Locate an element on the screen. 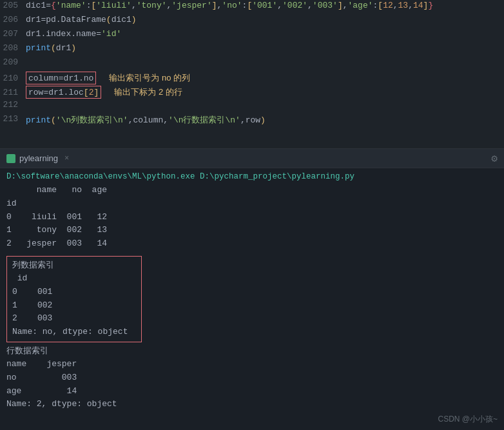 This screenshot has height=430, width=504. section1-id: id is located at coordinates (74, 279).